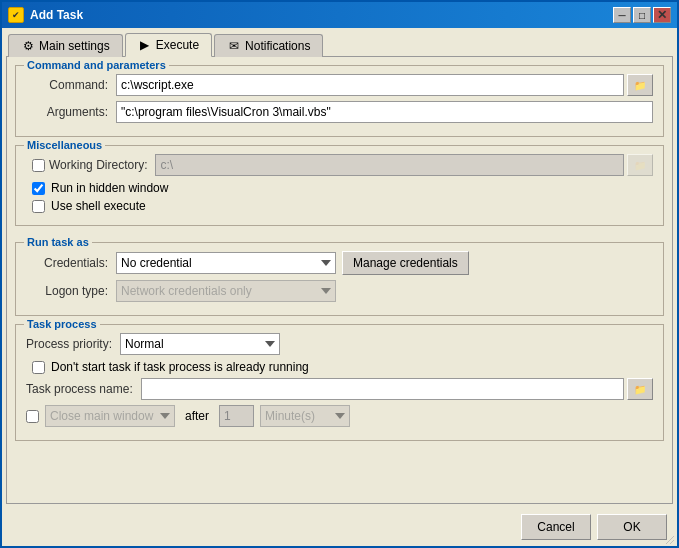 The width and height of the screenshot is (679, 548). I want to click on credentials-label: Credentials:, so click(71, 263).